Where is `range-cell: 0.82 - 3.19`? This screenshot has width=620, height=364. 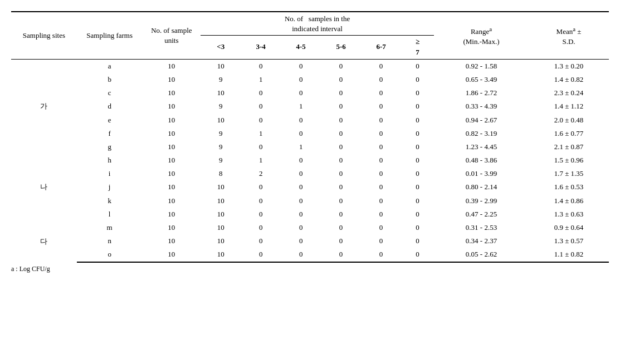
range-cell: 0.82 - 3.19 is located at coordinates (481, 134).